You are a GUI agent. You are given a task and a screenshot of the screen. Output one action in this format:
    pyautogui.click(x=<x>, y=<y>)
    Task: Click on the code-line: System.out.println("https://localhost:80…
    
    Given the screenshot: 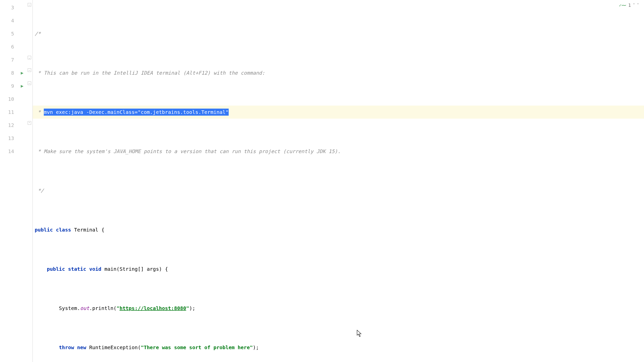 What is the action you would take?
    pyautogui.click(x=339, y=308)
    